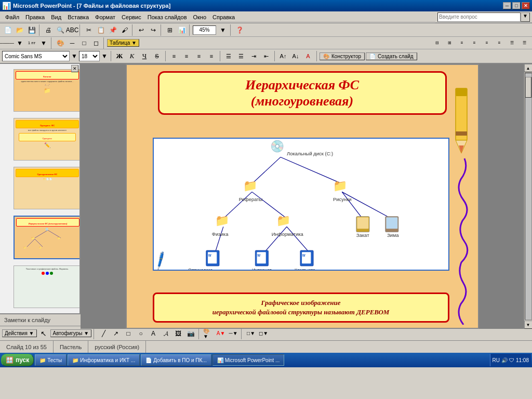  Describe the element at coordinates (12, 17) in the screenshot. I see `menu-file: Файл` at that location.